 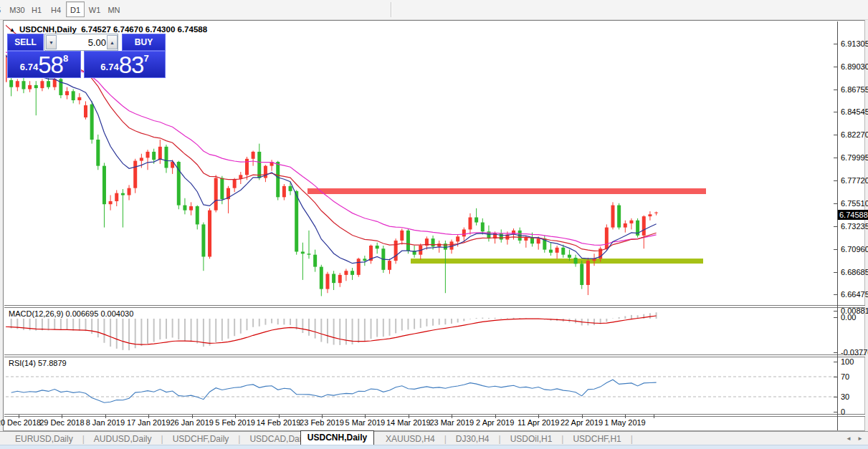 I want to click on price-tick-label: 6.79995, so click(x=854, y=158).